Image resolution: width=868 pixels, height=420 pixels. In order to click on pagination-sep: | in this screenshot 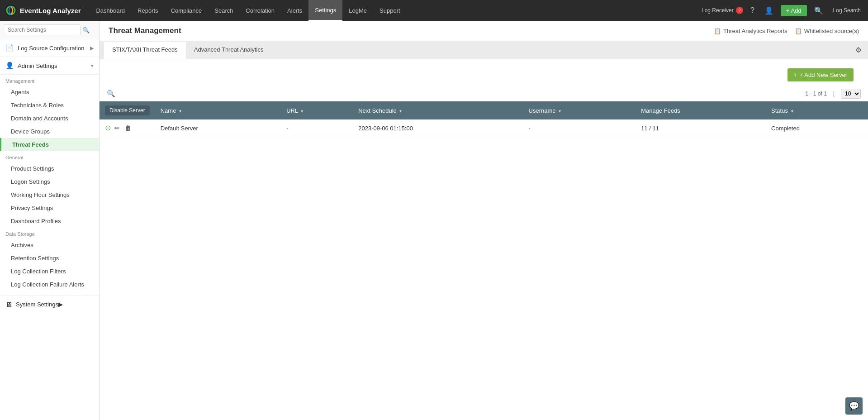, I will do `click(834, 94)`.